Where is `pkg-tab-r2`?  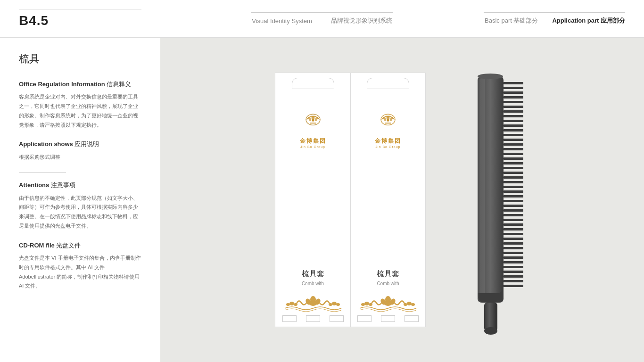 pkg-tab-r2 is located at coordinates (388, 319).